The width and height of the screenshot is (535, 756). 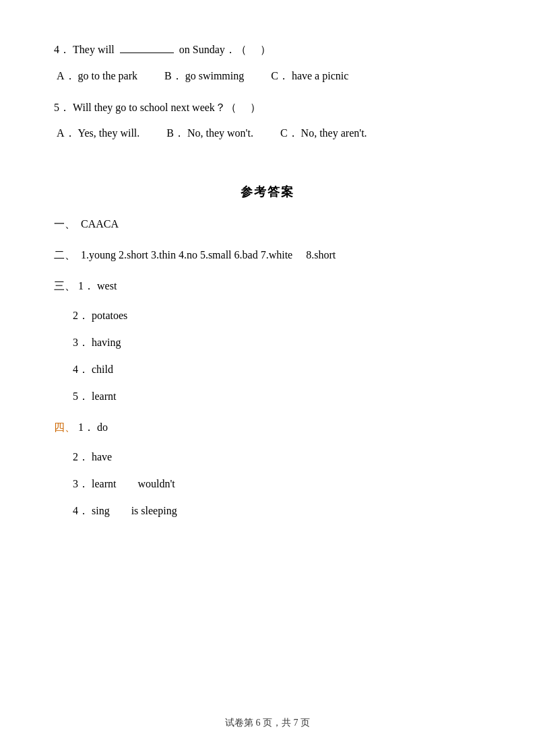 I want to click on si-text-2: have, so click(x=102, y=457).